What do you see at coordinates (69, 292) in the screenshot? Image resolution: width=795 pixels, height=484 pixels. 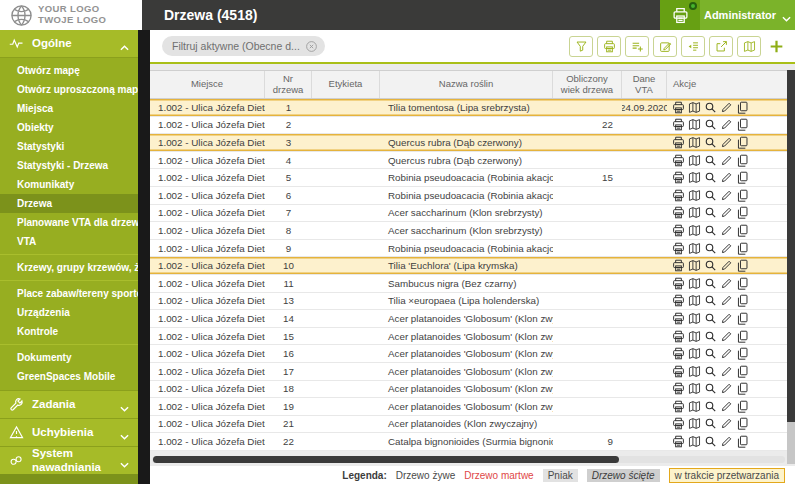 I see `sidebar-item: Place zabaw/tereny sportowe` at bounding box center [69, 292].